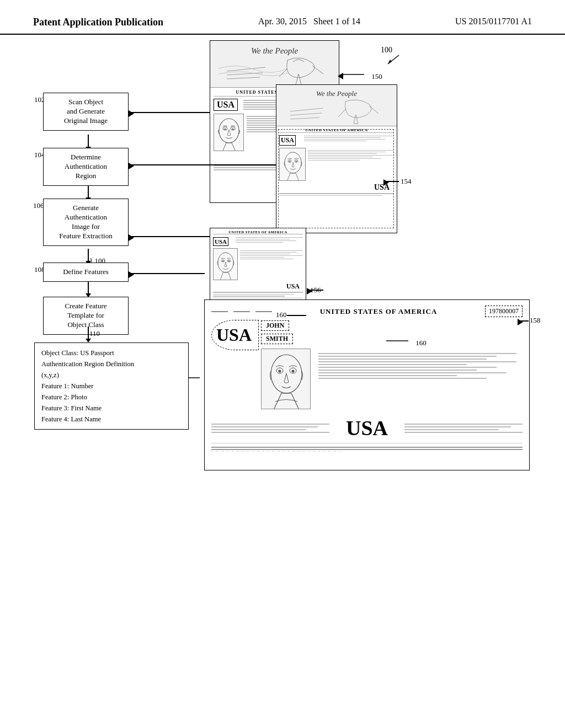 The height and width of the screenshot is (728, 565). I want to click on step-108-box: Define Features, so click(86, 272).